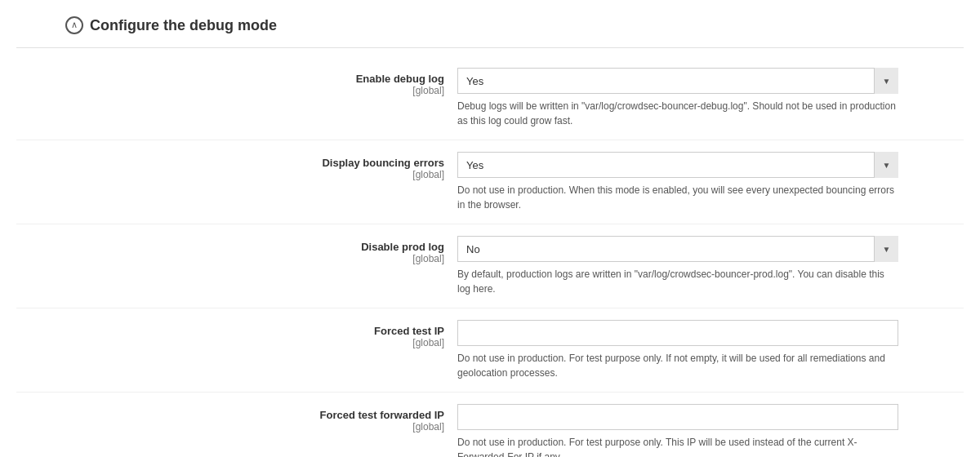  I want to click on sublabel-forced-test-forwarded-ip: [global], so click(230, 427).